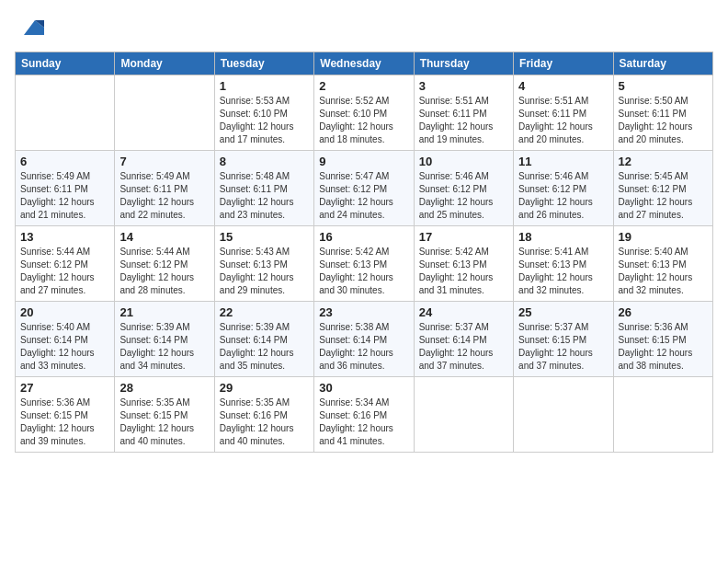 The image size is (728, 563). What do you see at coordinates (65, 64) in the screenshot?
I see `day-of-week-header: Sunday` at bounding box center [65, 64].